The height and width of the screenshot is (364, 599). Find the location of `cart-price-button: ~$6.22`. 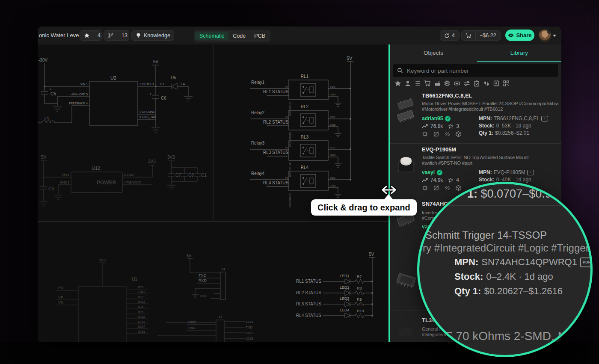

cart-price-button: ~$6.22 is located at coordinates (481, 36).